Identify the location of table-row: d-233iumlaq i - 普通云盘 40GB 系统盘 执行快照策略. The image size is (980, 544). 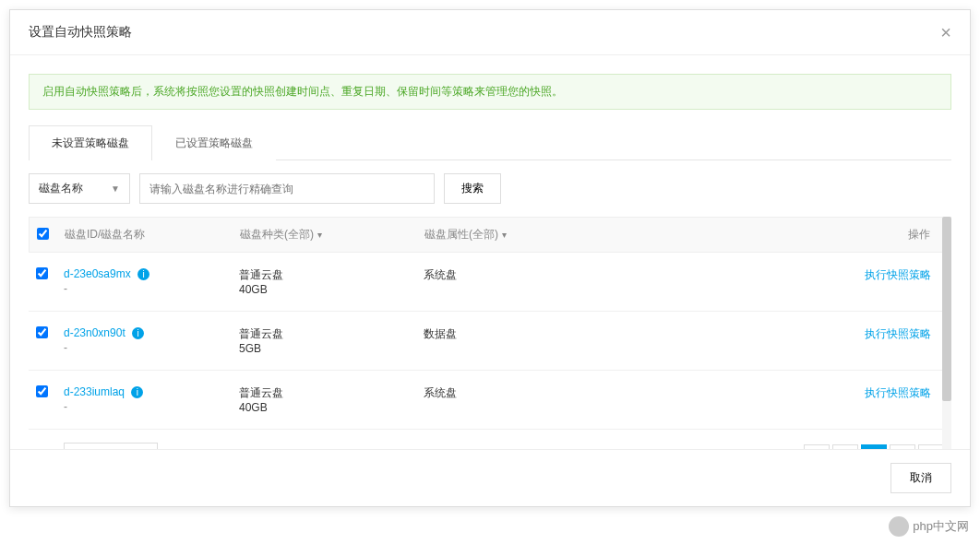
(490, 400).